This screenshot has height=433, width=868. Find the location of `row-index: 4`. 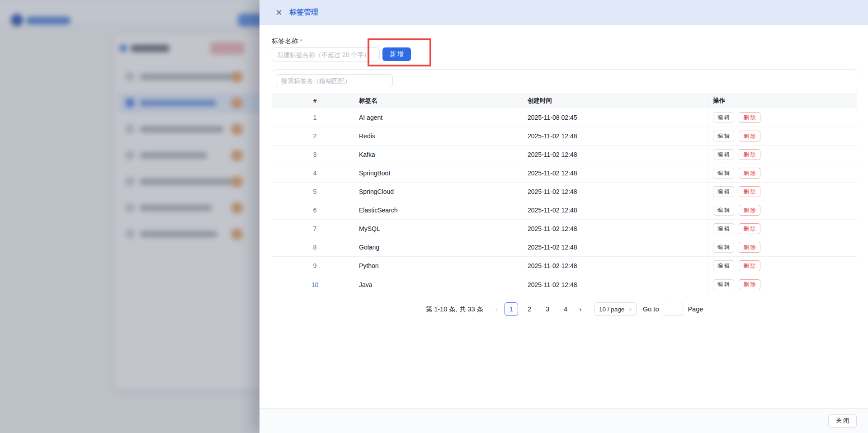

row-index: 4 is located at coordinates (315, 173).